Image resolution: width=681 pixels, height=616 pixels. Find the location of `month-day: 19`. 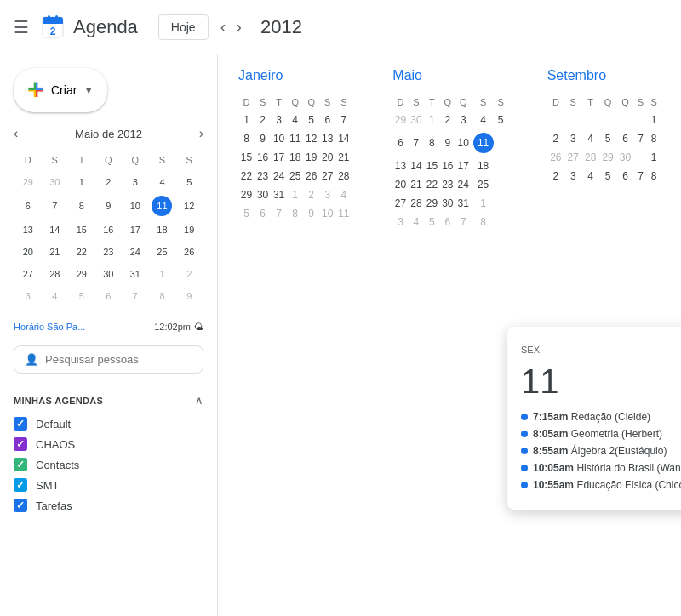

month-day: 19 is located at coordinates (312, 157).